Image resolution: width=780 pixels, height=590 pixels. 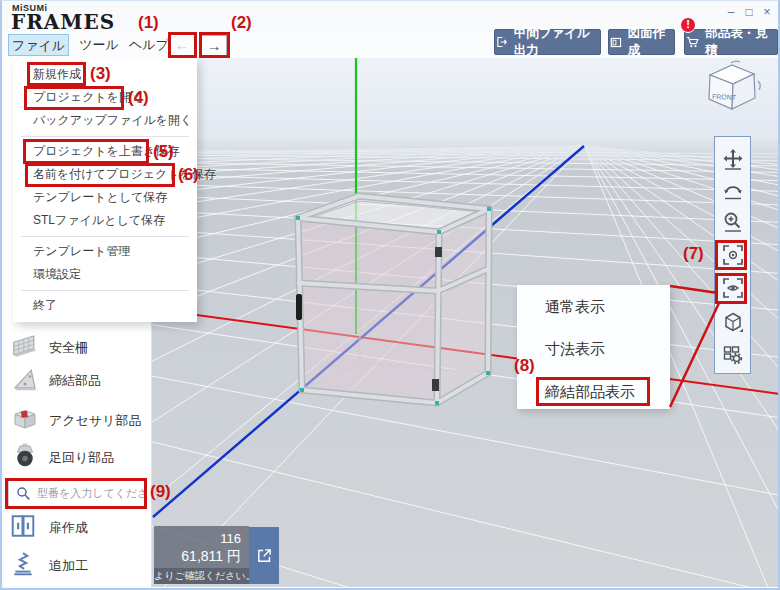 I want to click on button-label: 中間ファイル出力, so click(x=557, y=42).